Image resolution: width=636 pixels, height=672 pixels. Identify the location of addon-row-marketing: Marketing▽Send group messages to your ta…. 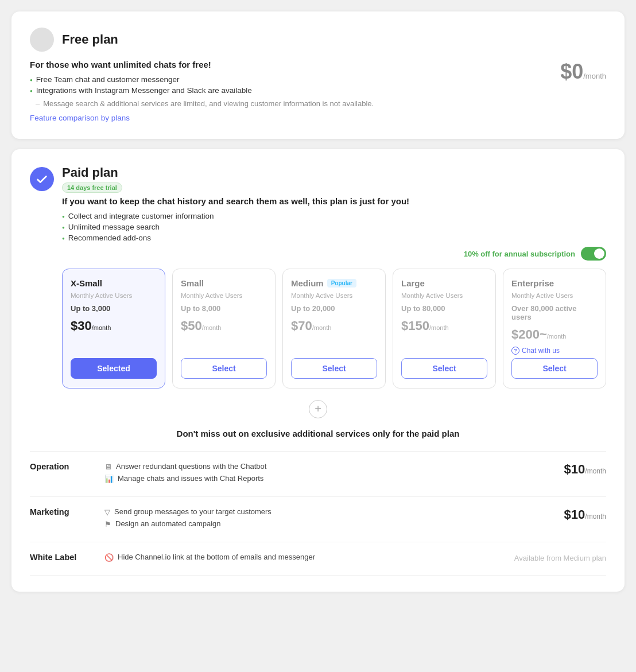
(318, 519).